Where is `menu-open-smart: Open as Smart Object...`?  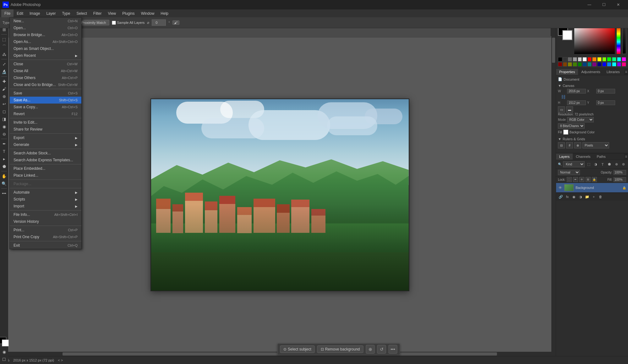 menu-open-smart: Open as Smart Object... is located at coordinates (46, 49).